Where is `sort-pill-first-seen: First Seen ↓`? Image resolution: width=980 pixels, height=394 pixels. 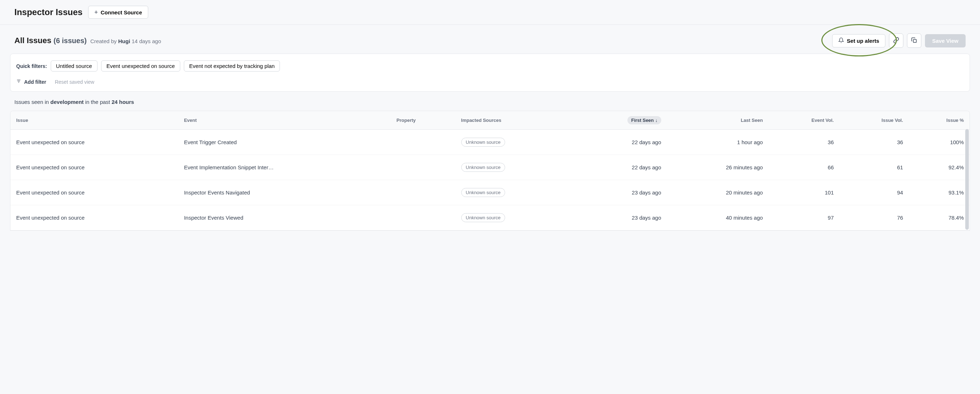
sort-pill-first-seen: First Seen ↓ is located at coordinates (644, 120).